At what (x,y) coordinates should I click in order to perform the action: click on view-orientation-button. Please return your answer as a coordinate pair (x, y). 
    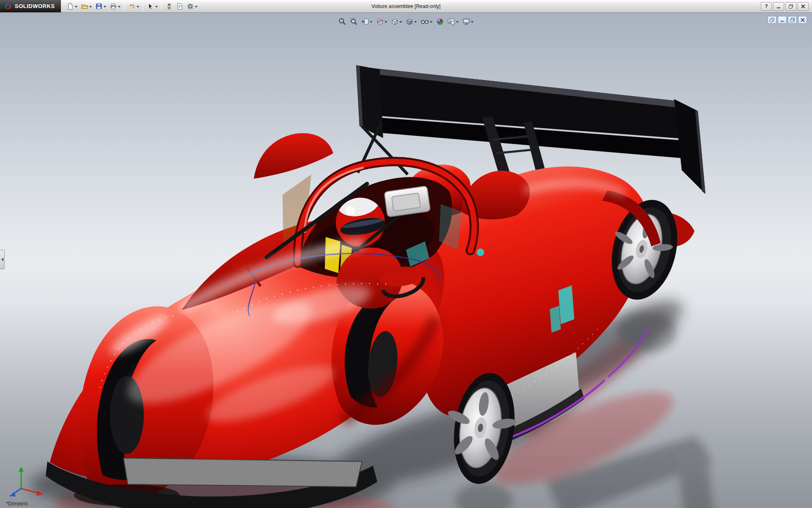
    Looking at the image, I should click on (397, 22).